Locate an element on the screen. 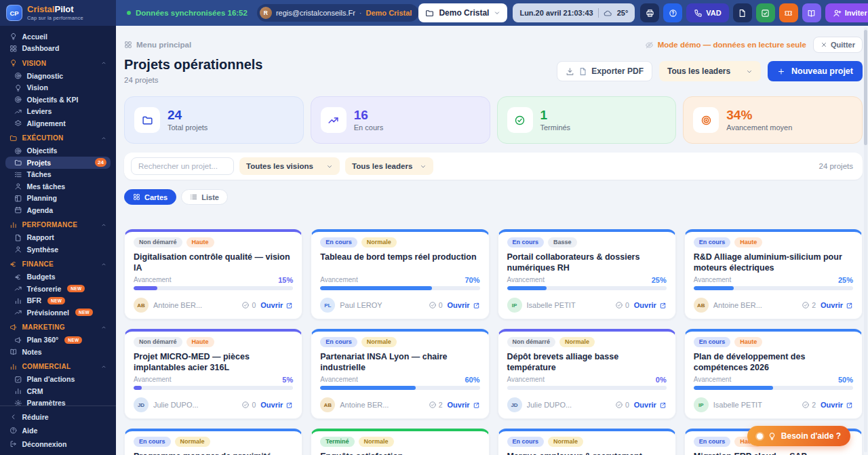 This screenshot has width=868, height=455. export-pdf-button: Exporter PDF is located at coordinates (605, 71).